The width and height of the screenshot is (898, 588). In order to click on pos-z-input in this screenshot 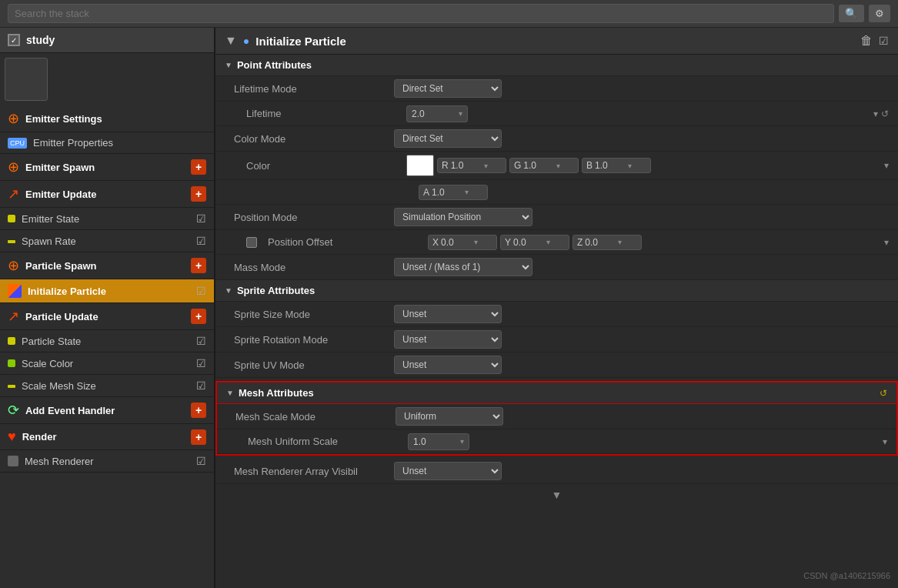, I will do `click(600, 242)`.